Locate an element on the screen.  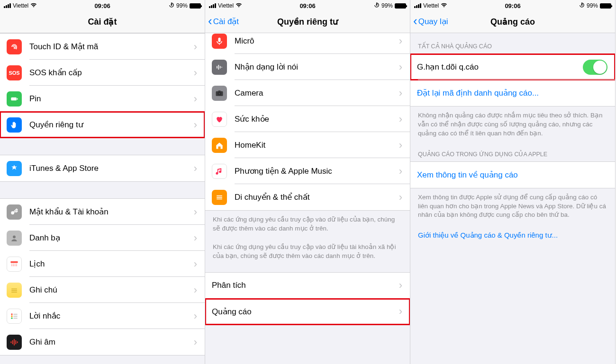
contacts-icon is located at coordinates (14, 238).